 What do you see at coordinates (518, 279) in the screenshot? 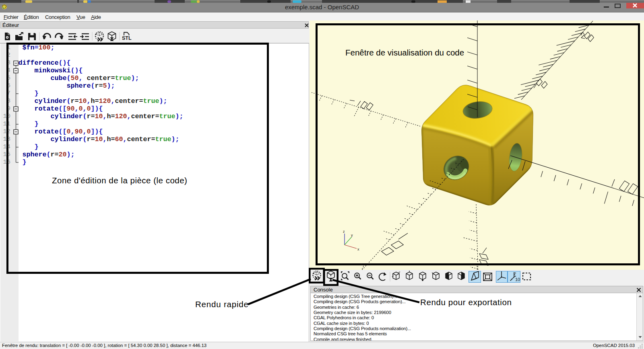
I see `svg-text: 10` at bounding box center [518, 279].